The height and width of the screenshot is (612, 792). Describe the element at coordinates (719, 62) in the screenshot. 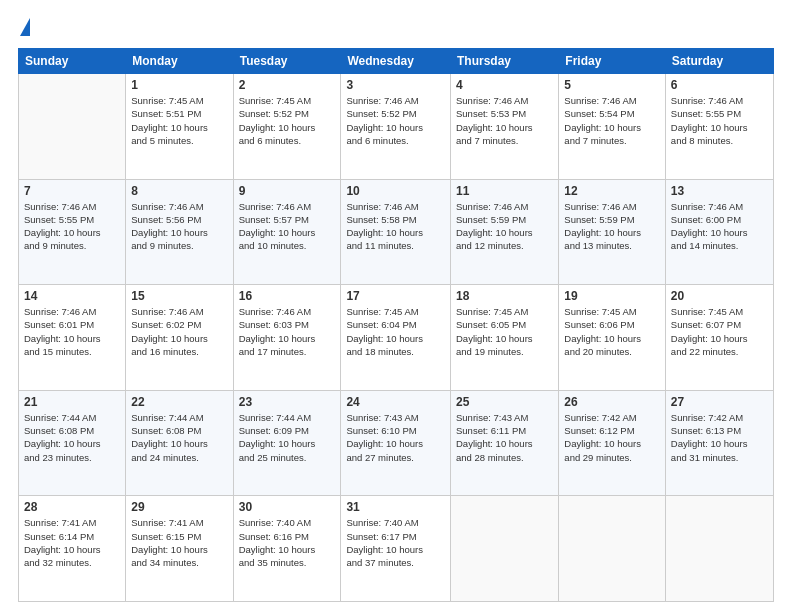

I see `col-header-saturday: Saturday` at that location.